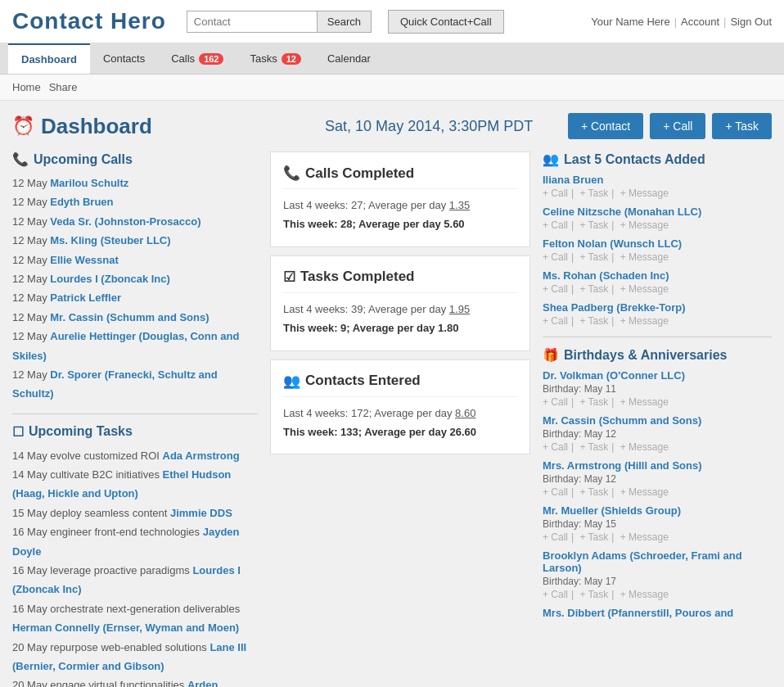 The image size is (784, 687). What do you see at coordinates (657, 180) in the screenshot?
I see `contact-name-link: Iliana Bruen` at bounding box center [657, 180].